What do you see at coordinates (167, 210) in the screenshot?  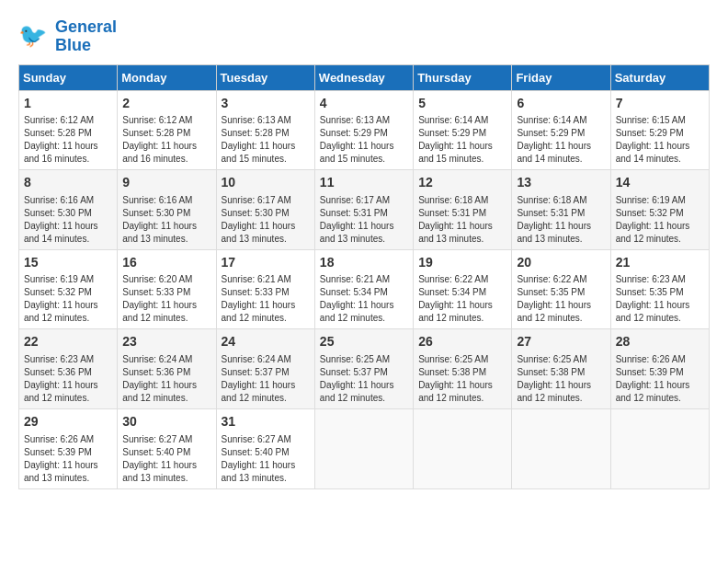 I see `calendar-day-cell: 9Sunrise: 6:16 AM Sunset: 5:30 PM Daylig…` at bounding box center [167, 210].